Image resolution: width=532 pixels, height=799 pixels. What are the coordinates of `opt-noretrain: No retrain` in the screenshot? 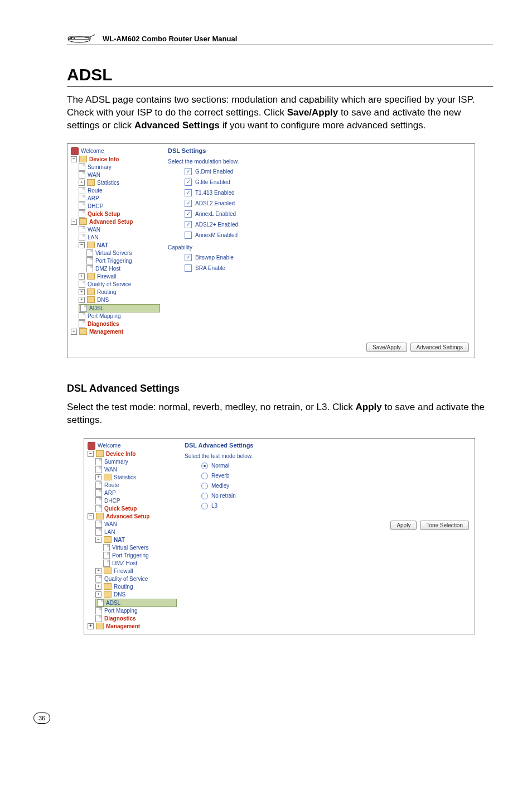 It's located at (335, 496).